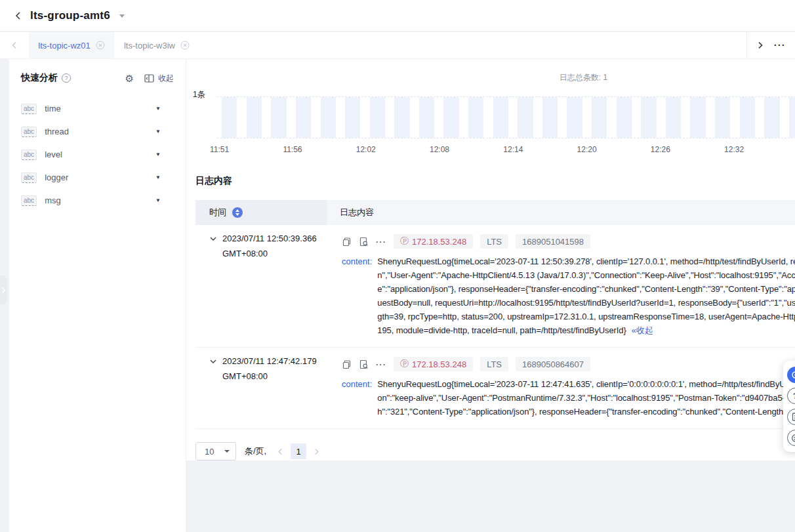 This screenshot has height=532, width=795. What do you see at coordinates (760, 45) in the screenshot?
I see `tabs-scroll-right-button` at bounding box center [760, 45].